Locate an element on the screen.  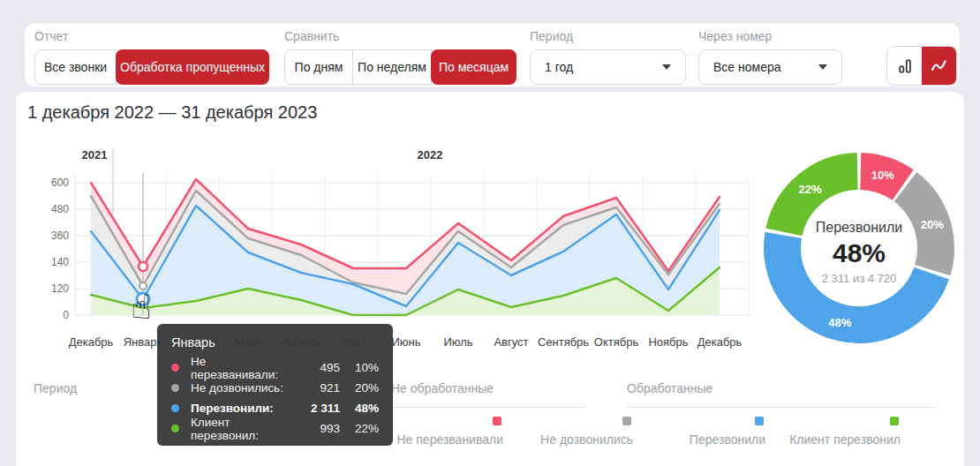
svg-text: 140 is located at coordinates (60, 262).